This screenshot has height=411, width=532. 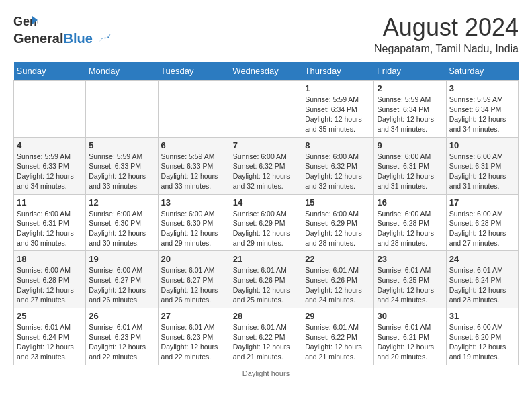 What do you see at coordinates (50, 223) in the screenshot?
I see `calendar-cell: 11Sunrise: 6:00 AM Sunset: 6:31 PM Dayli…` at bounding box center [50, 223].